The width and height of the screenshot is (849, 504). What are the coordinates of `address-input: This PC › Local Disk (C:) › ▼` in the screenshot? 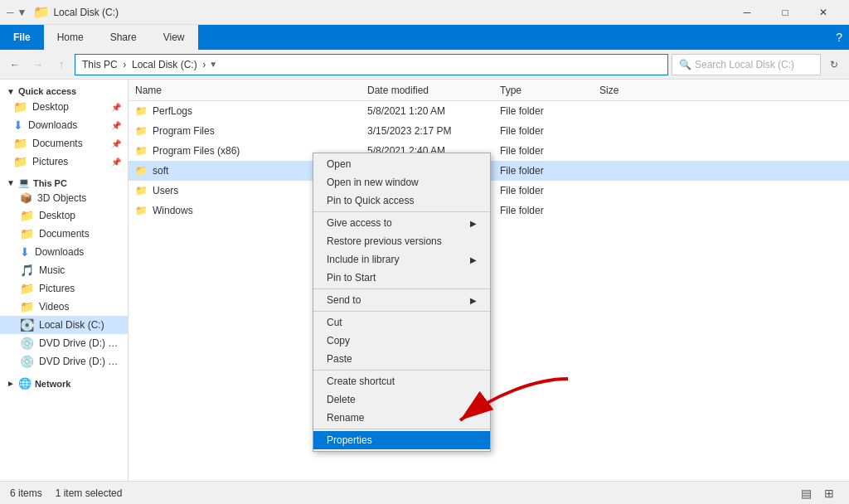 It's located at (371, 65).